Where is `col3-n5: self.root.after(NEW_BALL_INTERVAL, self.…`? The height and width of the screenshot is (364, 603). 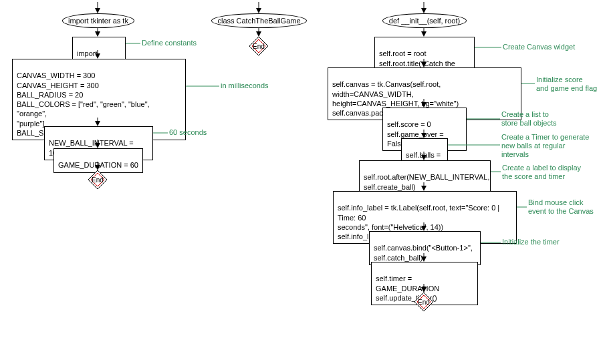 col3-n5: self.root.after(NEW_BALL_INTERVAL, self.… is located at coordinates (425, 178).